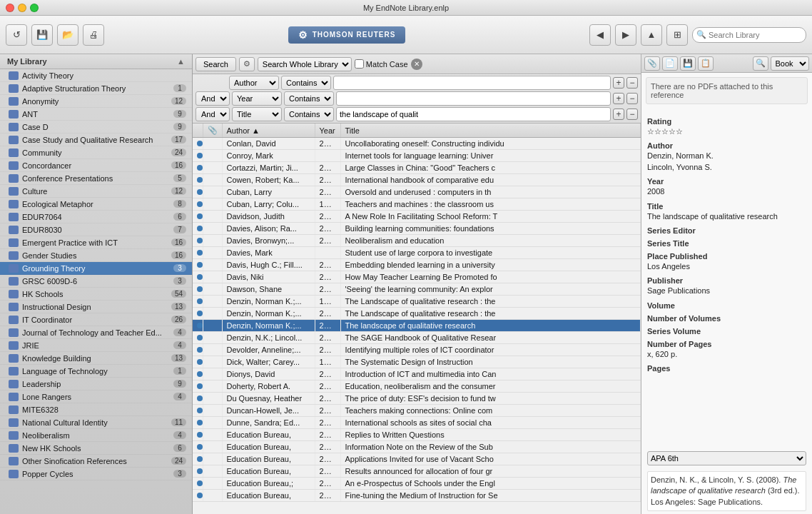  Describe the element at coordinates (96, 435) in the screenshot. I see `sidebar-item-28: Neoliberalism4` at that location.